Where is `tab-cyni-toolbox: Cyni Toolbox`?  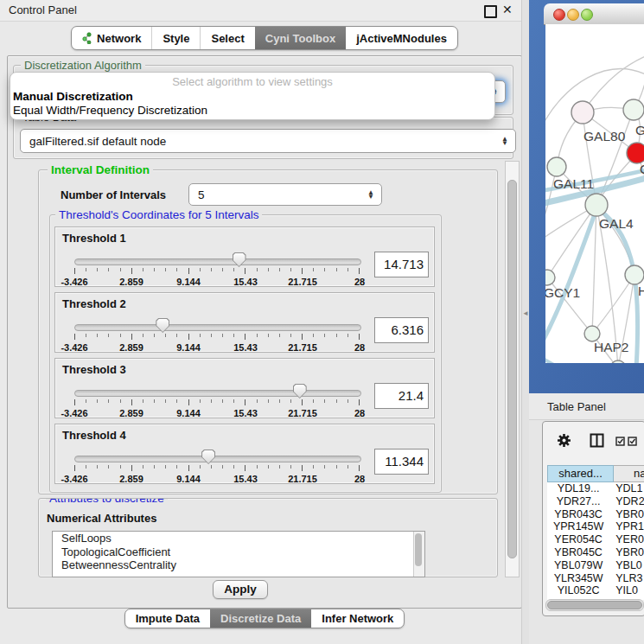
tab-cyni-toolbox: Cyni Toolbox is located at coordinates (301, 38).